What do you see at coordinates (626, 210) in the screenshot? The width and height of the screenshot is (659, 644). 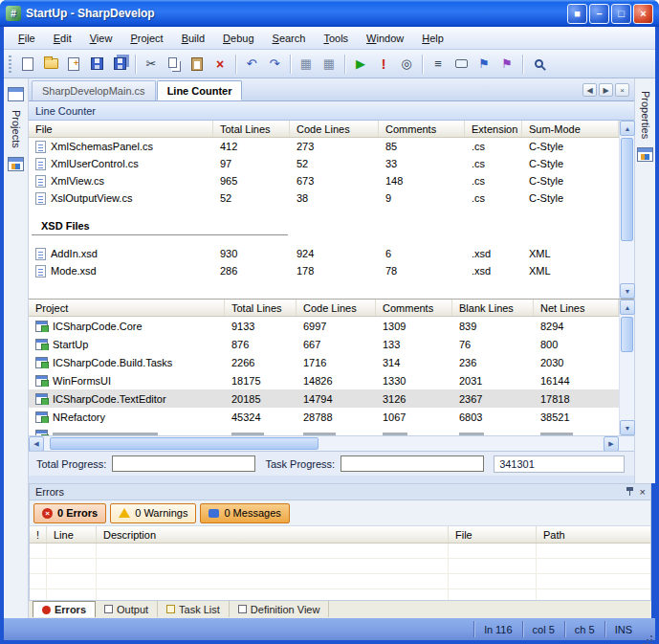 I see `file-table-vscrollbar: ▲ ▼` at bounding box center [626, 210].